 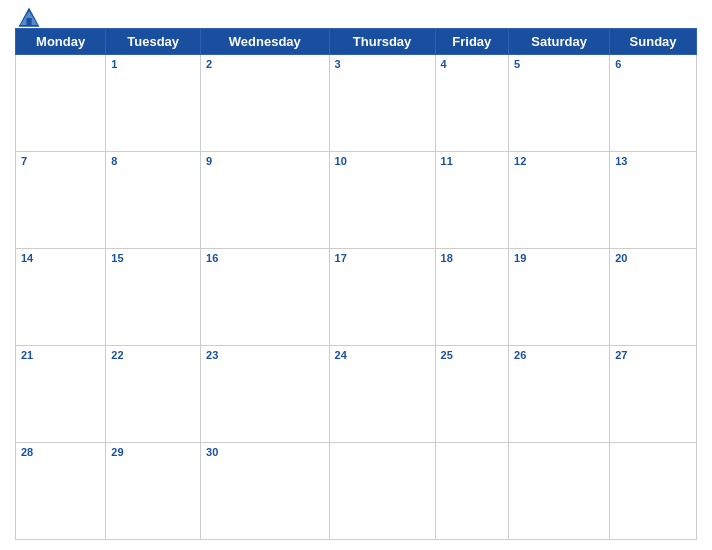 What do you see at coordinates (117, 452) in the screenshot?
I see `day-number: 29` at bounding box center [117, 452].